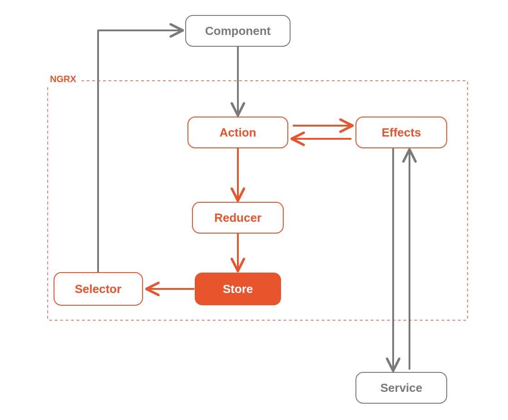 This screenshot has height=420, width=508. I want to click on node-service-label: Service, so click(401, 388).